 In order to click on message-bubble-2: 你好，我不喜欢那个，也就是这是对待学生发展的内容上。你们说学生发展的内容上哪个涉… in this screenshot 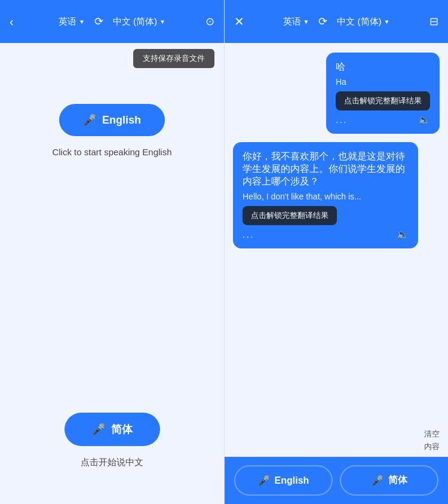, I will do `click(326, 195)`.